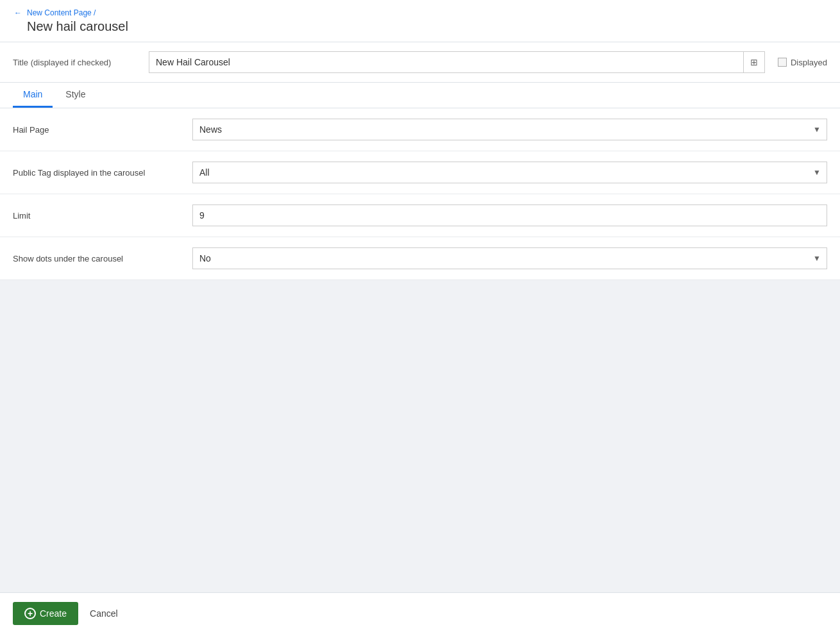 The height and width of the screenshot is (634, 840). What do you see at coordinates (103, 129) in the screenshot?
I see `hail-page-label: Hail Page` at bounding box center [103, 129].